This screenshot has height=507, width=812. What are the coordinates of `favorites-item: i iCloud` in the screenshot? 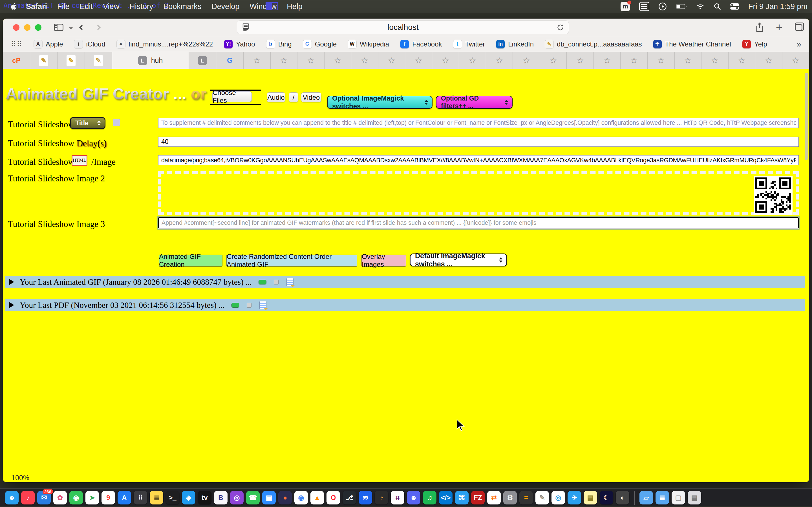 It's located at (90, 44).